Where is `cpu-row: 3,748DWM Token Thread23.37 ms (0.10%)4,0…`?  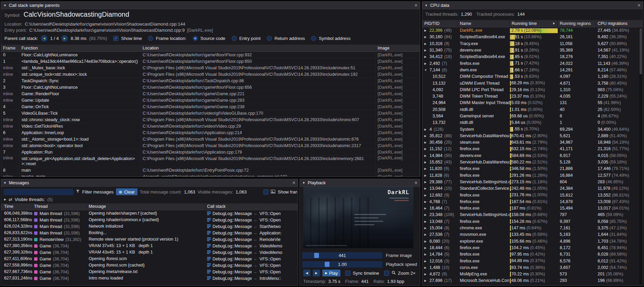
cpu-row: 3,748DWM Token Thread23.37 ms (0.10%)4,0… is located at coordinates (533, 96).